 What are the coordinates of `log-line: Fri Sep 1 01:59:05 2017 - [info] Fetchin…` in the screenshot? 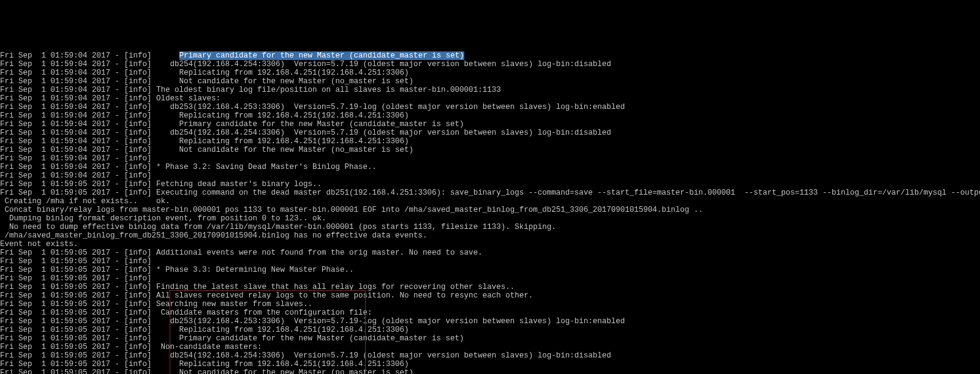 It's located at (490, 184).